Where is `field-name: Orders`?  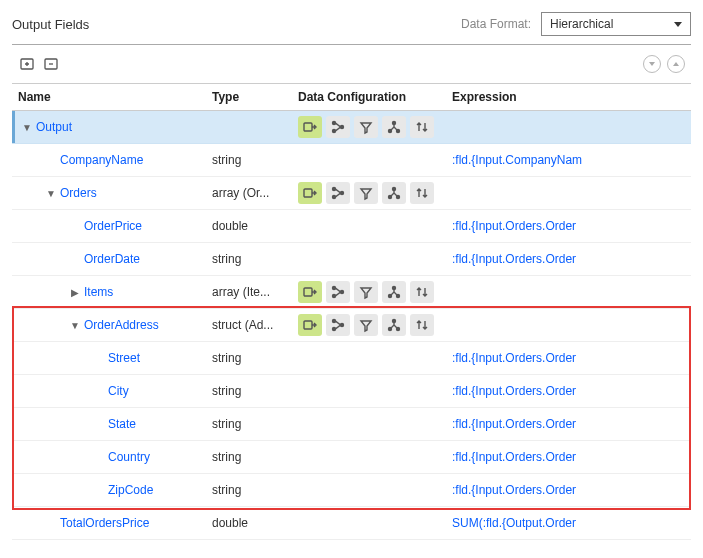
field-name: Orders is located at coordinates (78, 193).